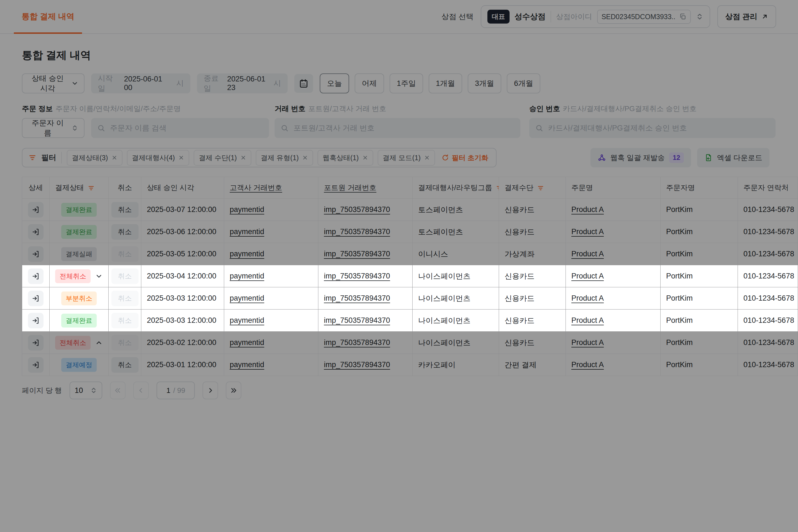  What do you see at coordinates (524, 83) in the screenshot?
I see `quick-range-button: 6개월` at bounding box center [524, 83].